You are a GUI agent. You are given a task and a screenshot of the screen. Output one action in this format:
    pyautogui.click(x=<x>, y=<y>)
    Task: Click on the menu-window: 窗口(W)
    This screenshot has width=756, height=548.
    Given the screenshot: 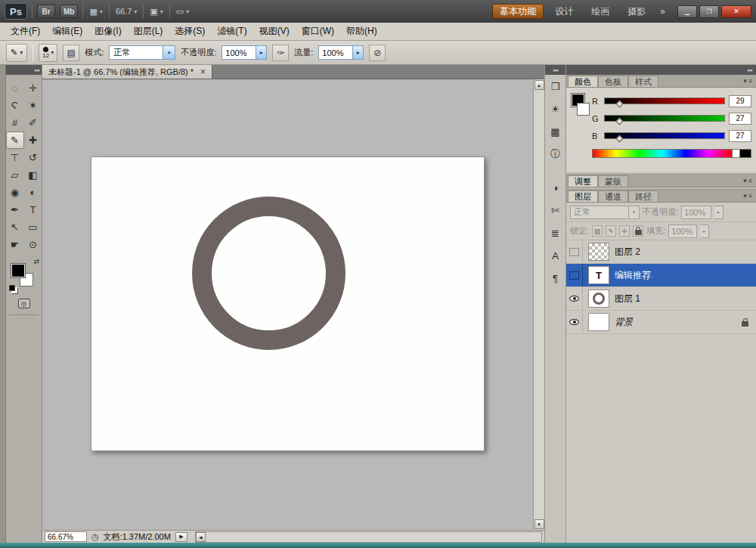 What is the action you would take?
    pyautogui.click(x=318, y=32)
    